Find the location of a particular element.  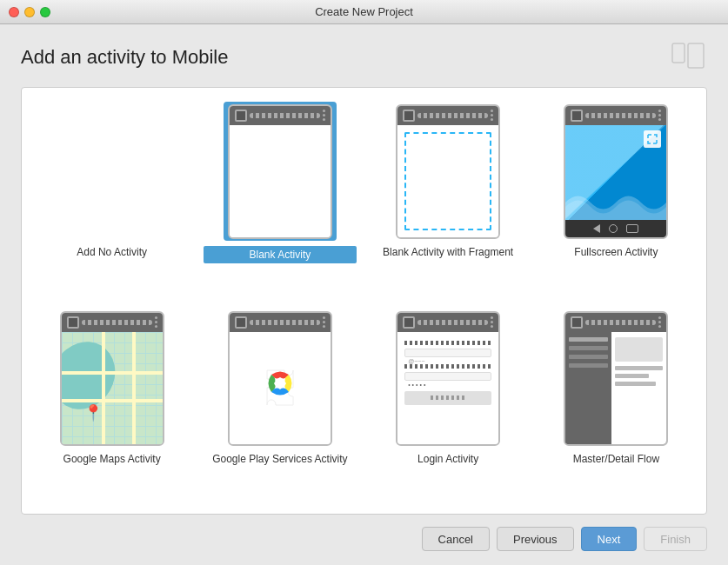

page-title: Add an activity to Mobile is located at coordinates (124, 57).